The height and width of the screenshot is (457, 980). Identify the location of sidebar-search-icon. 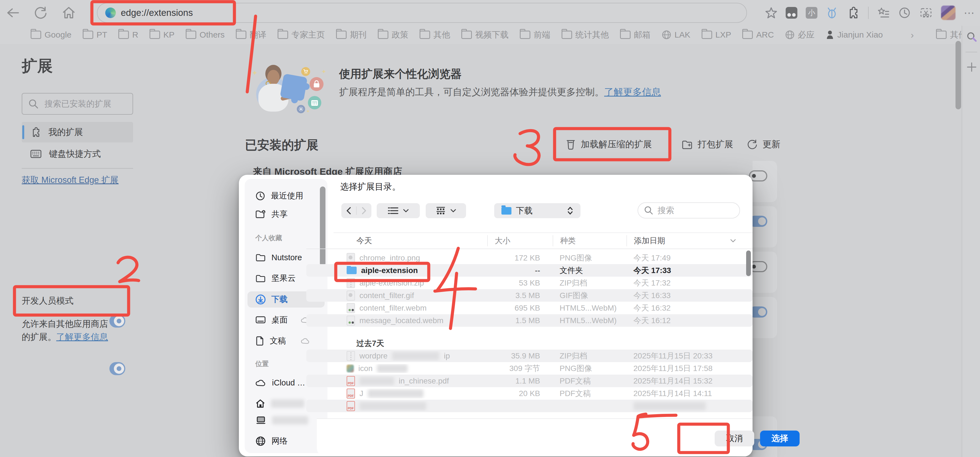
(972, 37).